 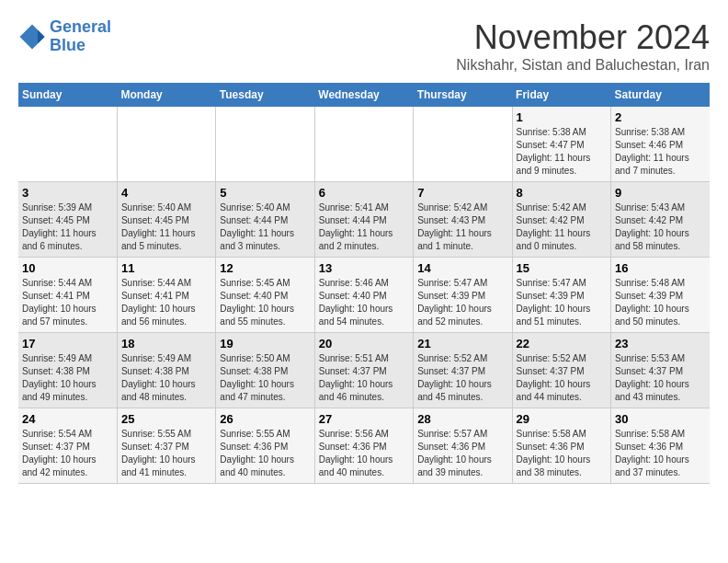 I want to click on day-info: Sunrise: 5:55 AM Sunset: 4:36 PM Dayligh…, so click(x=265, y=454).